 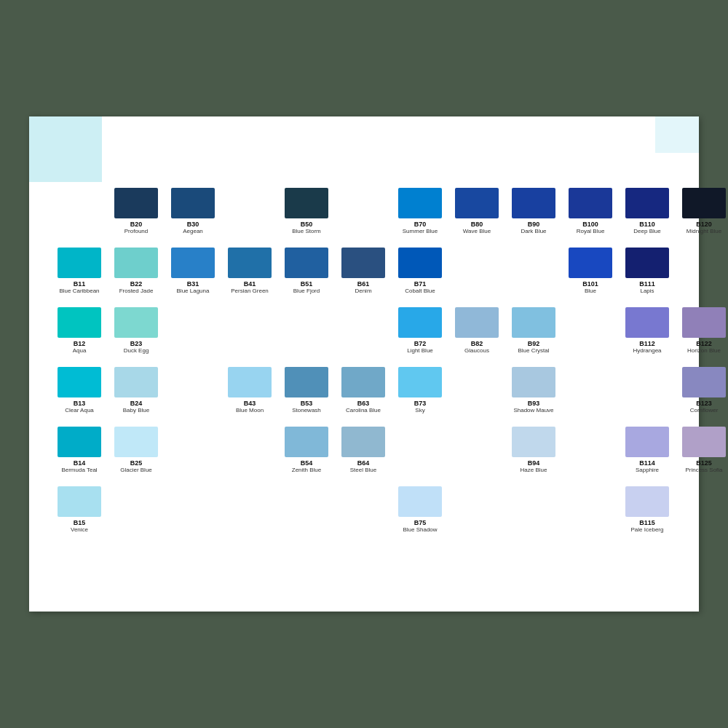 I want to click on color-cell-b123: B123Cornflower, so click(x=702, y=394).